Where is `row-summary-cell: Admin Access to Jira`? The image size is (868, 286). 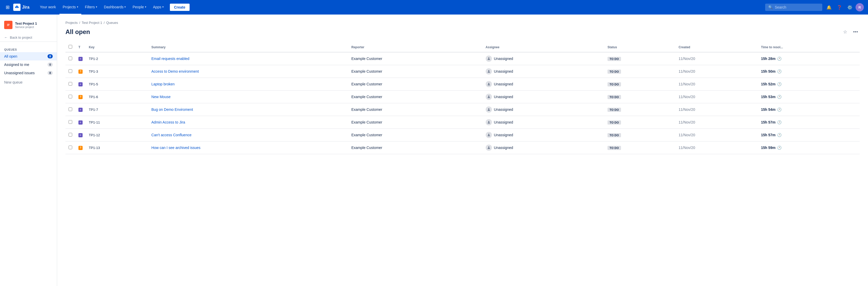 row-summary-cell: Admin Access to Jira is located at coordinates (248, 122).